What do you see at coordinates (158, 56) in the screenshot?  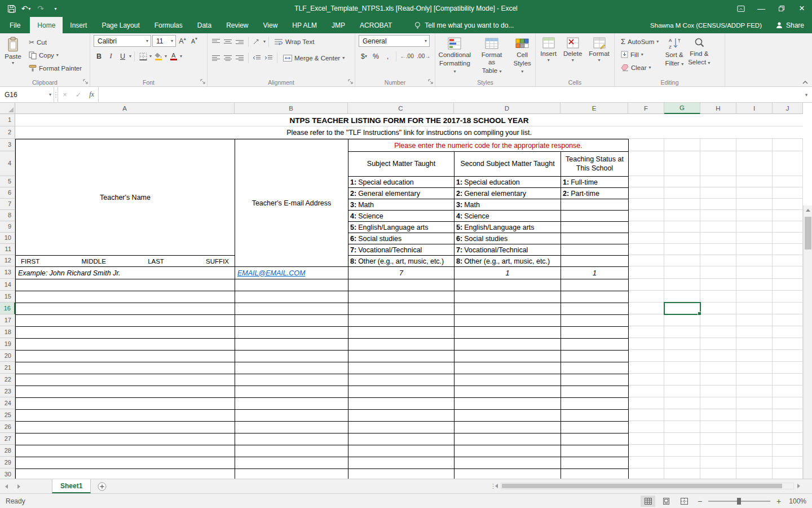 I see `fill-color-button` at bounding box center [158, 56].